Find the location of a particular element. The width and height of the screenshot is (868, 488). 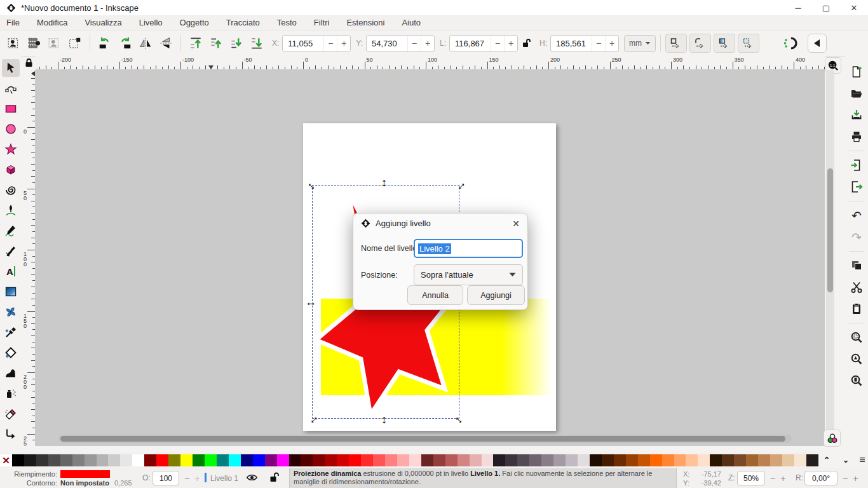

y-field: 54,730 − + is located at coordinates (400, 43).